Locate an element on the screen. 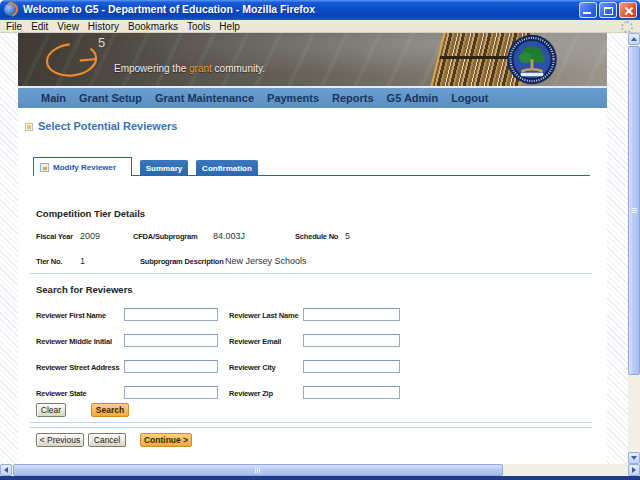 The height and width of the screenshot is (480, 640). scroll-up-button is located at coordinates (634, 39).